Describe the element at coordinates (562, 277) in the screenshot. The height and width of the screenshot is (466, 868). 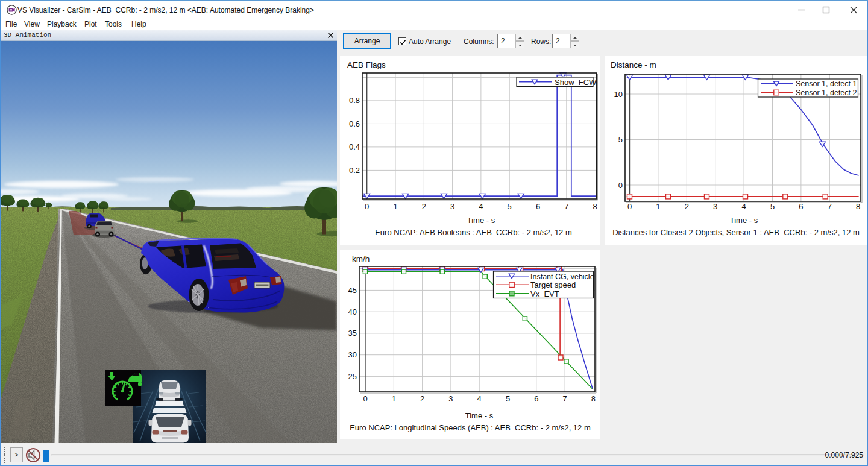
I see `svg-text: Instant CG, vehicle` at that location.